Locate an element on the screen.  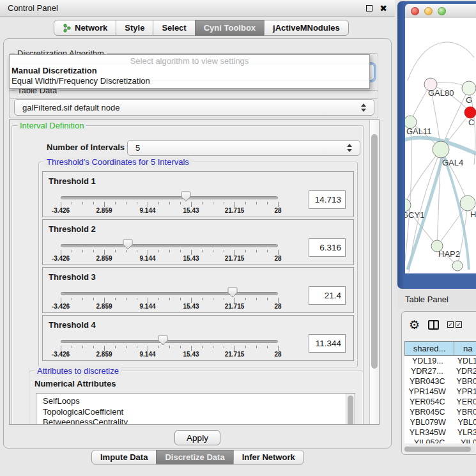
tick-label: 15.43 is located at coordinates (190, 307).